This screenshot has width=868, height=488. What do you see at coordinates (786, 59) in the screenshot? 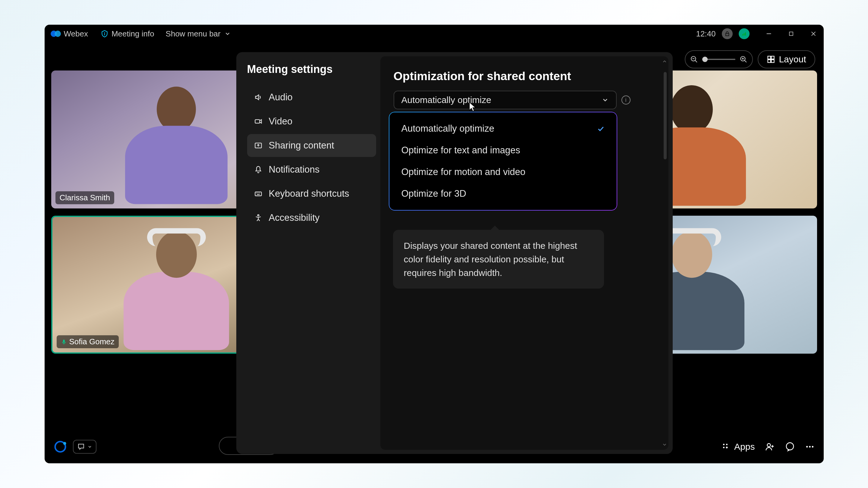
I see `layout-button: Layout` at bounding box center [786, 59].